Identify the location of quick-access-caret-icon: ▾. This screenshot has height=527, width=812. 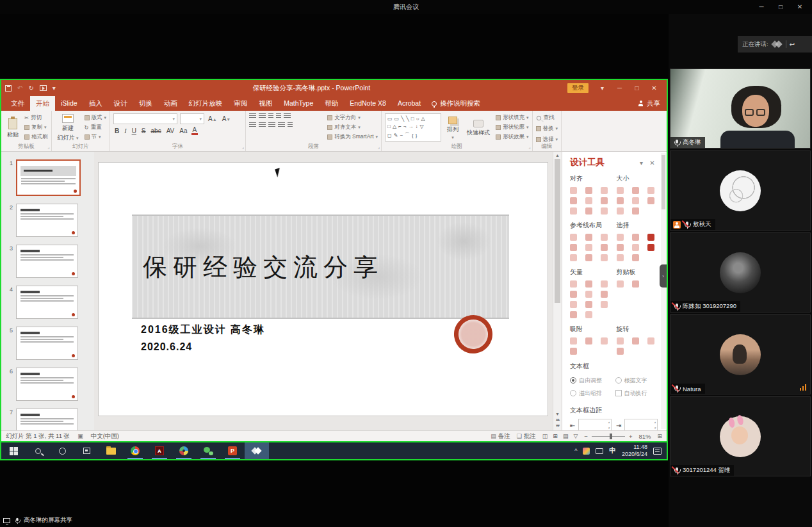
(54, 88).